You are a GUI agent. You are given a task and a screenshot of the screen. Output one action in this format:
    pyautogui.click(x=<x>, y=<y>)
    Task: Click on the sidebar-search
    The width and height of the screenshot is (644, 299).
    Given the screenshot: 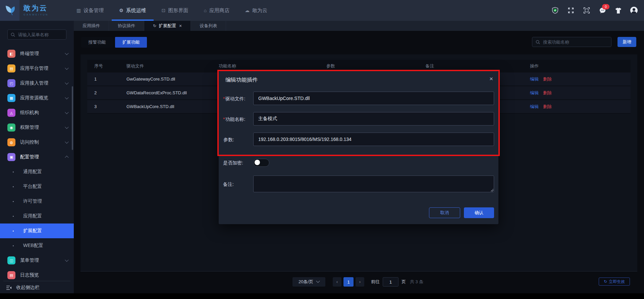 What is the action you would take?
    pyautogui.click(x=37, y=35)
    